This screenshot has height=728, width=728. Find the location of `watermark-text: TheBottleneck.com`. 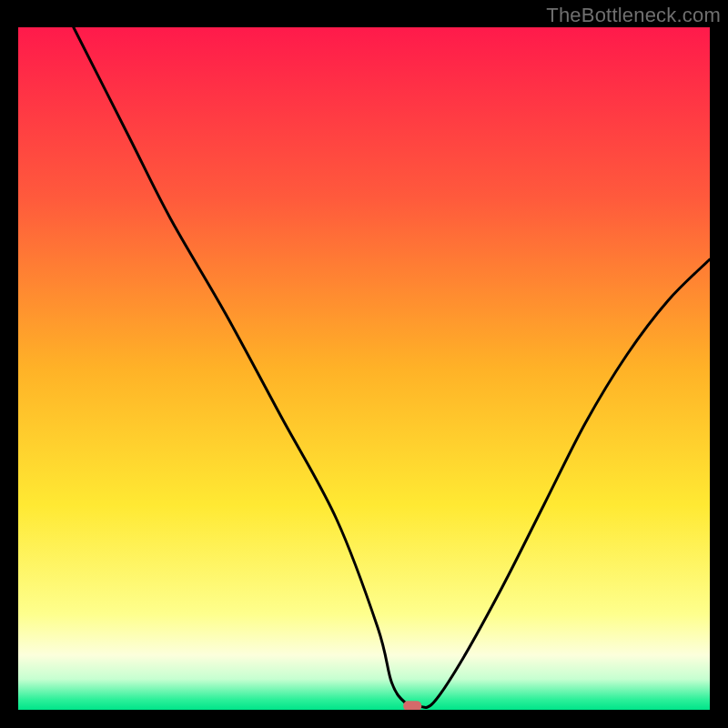

watermark-text: TheBottleneck.com is located at coordinates (633, 15).